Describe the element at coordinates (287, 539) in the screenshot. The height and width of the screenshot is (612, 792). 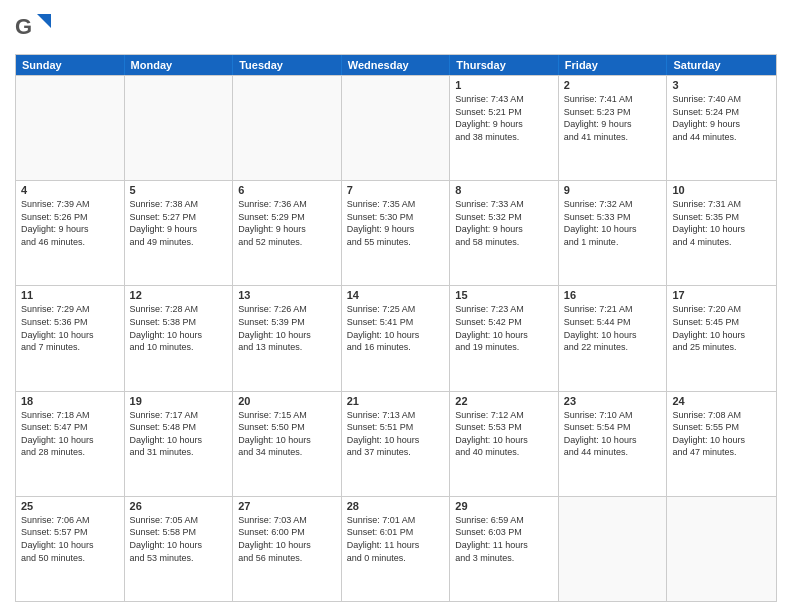
I see `day-info: Sunrise: 7:03 AMSunset: 6:00 PMDaylight:…` at that location.